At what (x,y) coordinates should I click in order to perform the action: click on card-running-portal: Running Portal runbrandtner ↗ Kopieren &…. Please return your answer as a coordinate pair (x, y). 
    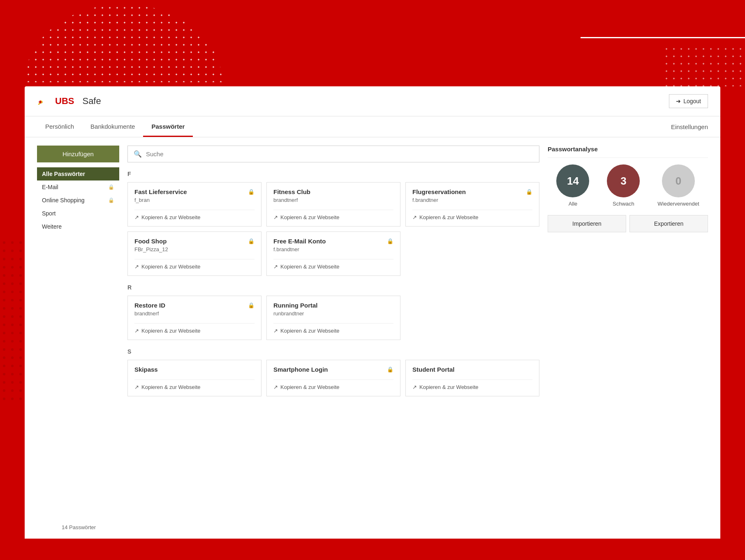
    Looking at the image, I should click on (333, 318).